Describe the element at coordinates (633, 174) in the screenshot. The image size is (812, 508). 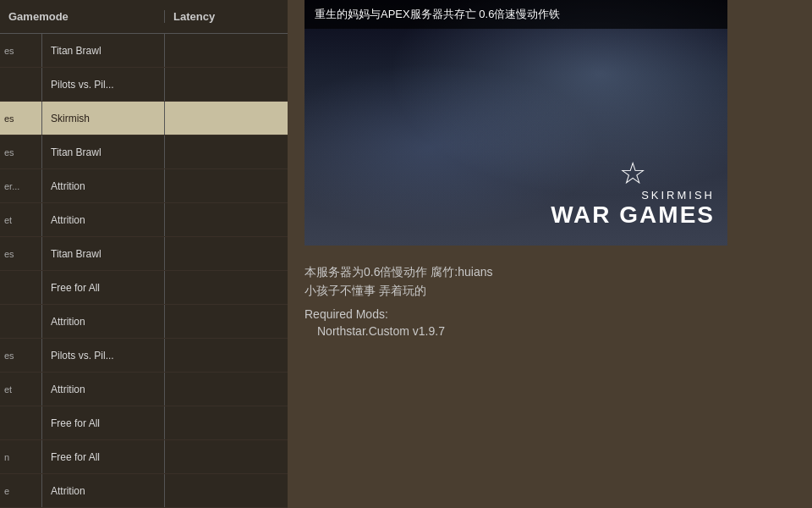
I see `star-icon: ☆` at that location.